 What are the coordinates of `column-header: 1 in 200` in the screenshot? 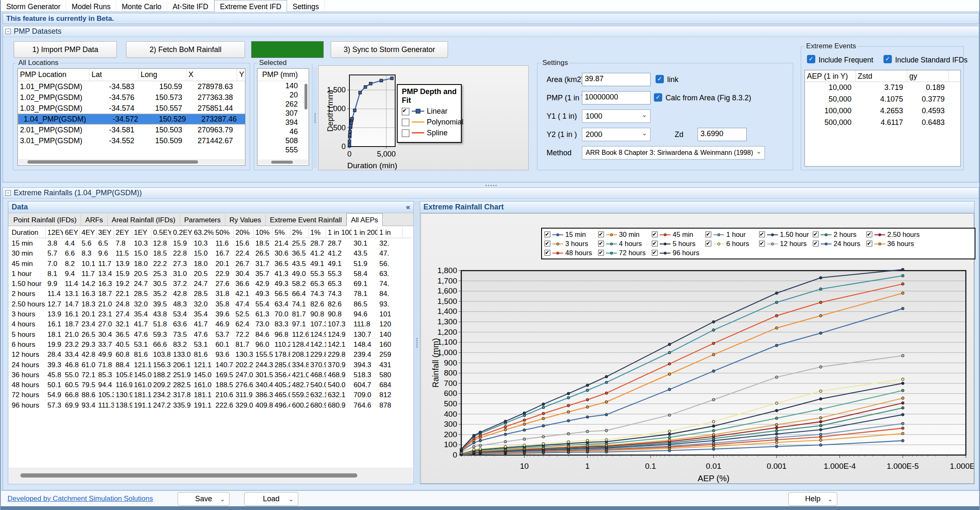 It's located at (365, 232).